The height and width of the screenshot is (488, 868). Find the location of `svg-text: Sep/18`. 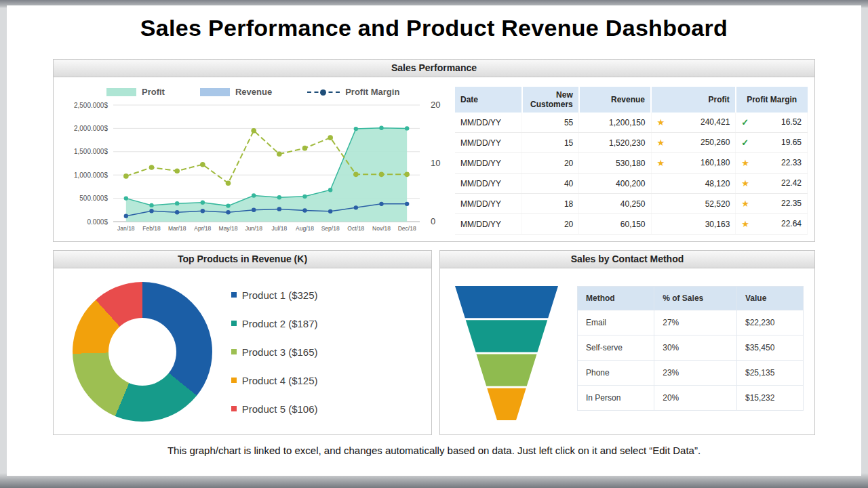

svg-text: Sep/18 is located at coordinates (331, 228).